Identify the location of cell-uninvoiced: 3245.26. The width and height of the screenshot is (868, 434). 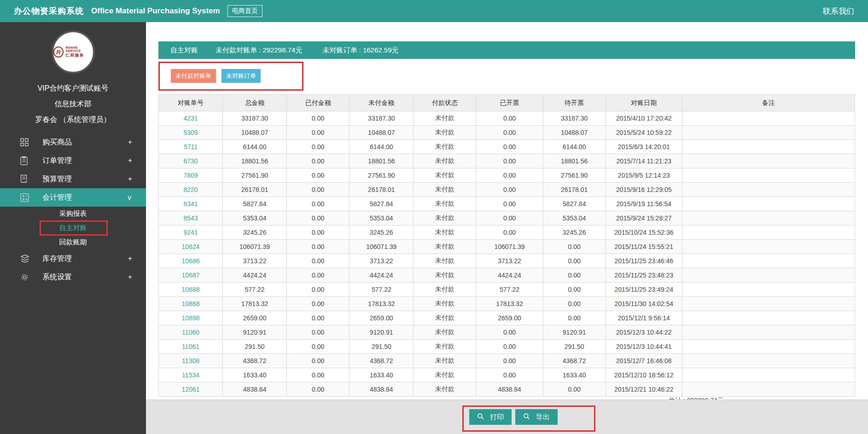
(574, 233).